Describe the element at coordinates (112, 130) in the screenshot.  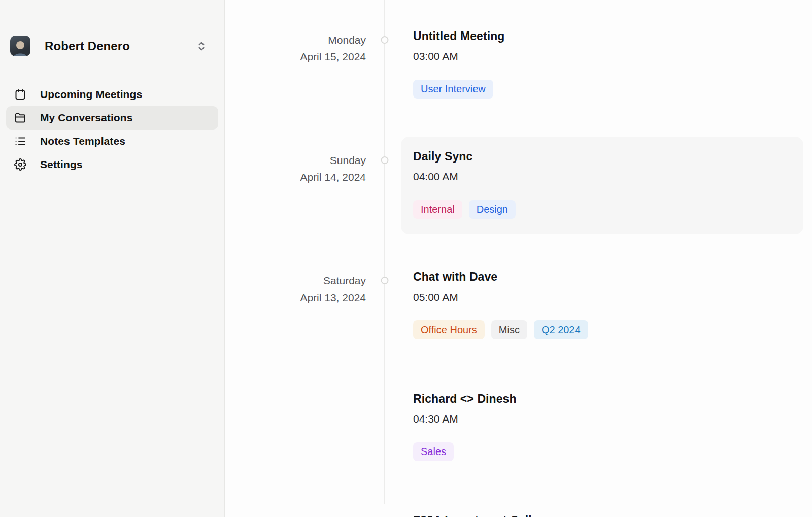
I see `sidebar-nav: Upcoming Meetings My Conversations` at that location.